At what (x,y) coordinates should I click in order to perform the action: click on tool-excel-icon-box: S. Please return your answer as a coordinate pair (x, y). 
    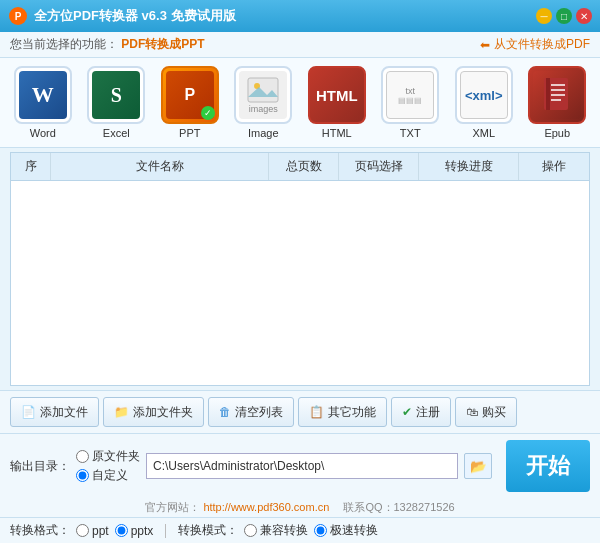
    Looking at the image, I should click on (116, 95).